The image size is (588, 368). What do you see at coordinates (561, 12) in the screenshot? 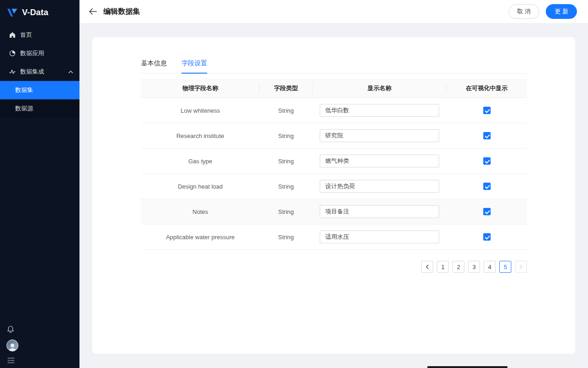
I see `update-button: 更 新` at bounding box center [561, 12].